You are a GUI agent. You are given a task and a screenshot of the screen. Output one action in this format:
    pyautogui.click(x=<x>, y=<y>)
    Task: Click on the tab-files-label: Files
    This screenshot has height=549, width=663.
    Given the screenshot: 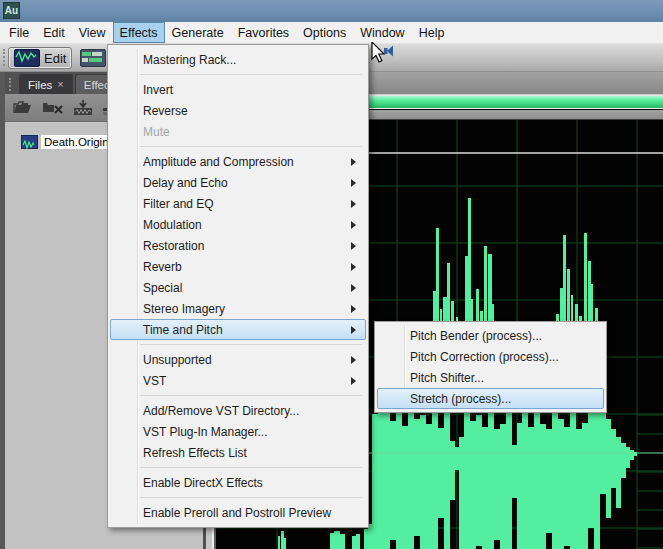 What is the action you would take?
    pyautogui.click(x=40, y=85)
    